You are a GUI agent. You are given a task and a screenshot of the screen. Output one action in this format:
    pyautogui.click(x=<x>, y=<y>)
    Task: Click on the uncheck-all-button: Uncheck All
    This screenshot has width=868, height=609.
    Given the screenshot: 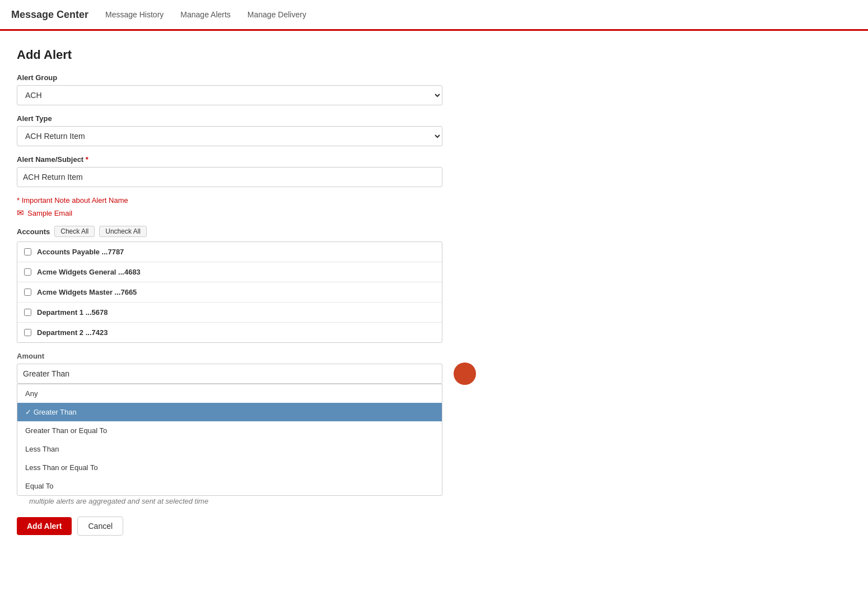 What is the action you would take?
    pyautogui.click(x=123, y=231)
    